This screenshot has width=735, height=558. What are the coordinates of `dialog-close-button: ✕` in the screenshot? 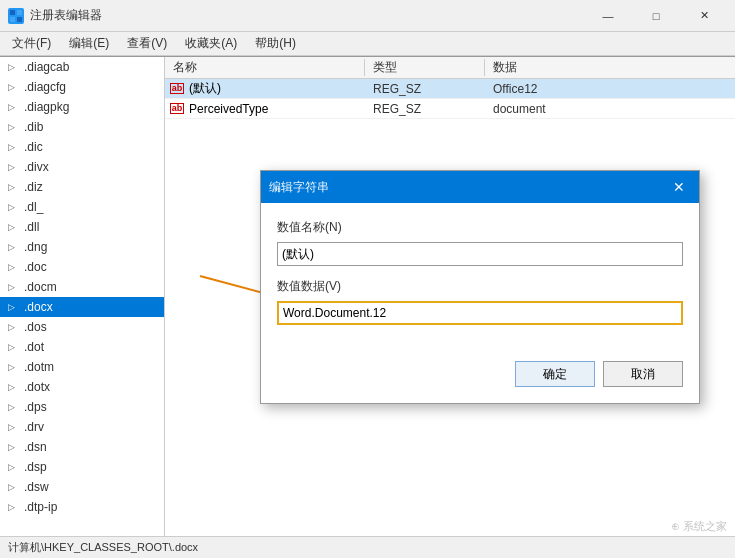 It's located at (679, 187).